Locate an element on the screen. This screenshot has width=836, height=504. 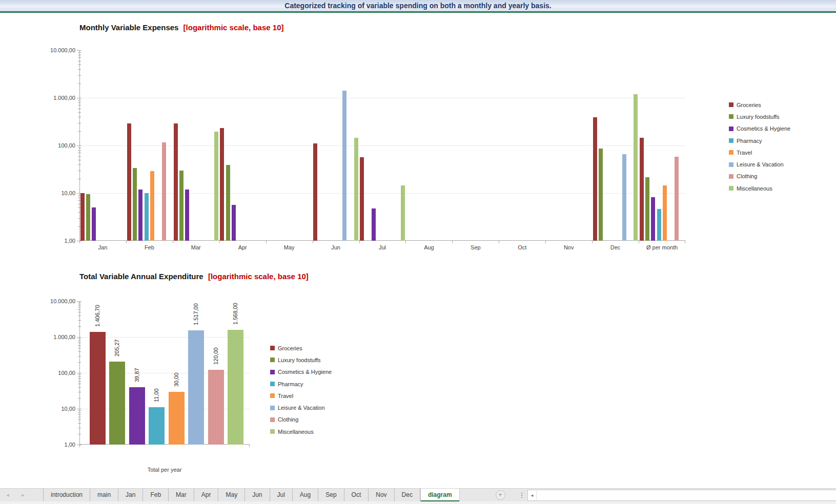
sheet-tab-main: main is located at coordinates (105, 495).